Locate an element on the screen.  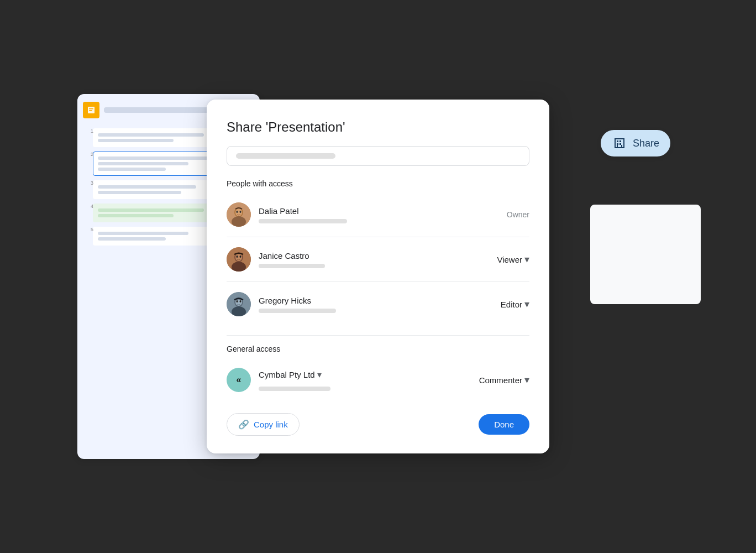
search-input-placeholder-bar is located at coordinates (286, 156).